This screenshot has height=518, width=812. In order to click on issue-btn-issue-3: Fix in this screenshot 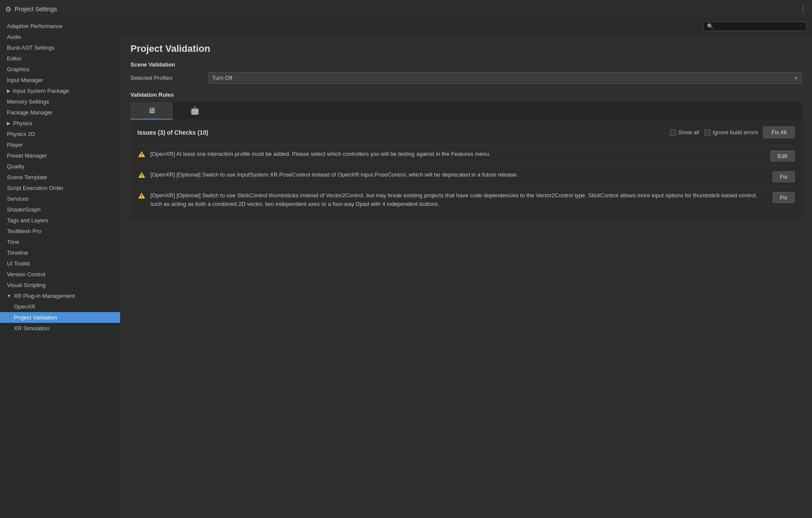, I will do `click(783, 198)`.